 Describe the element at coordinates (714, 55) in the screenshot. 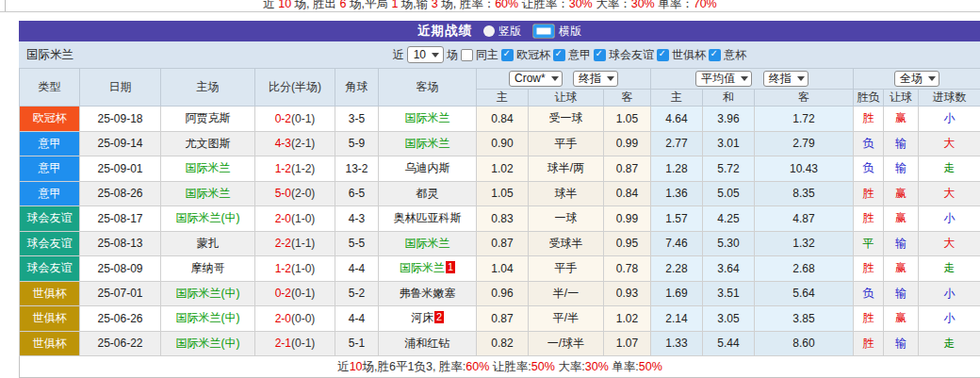

I see `league-checkbox-coppa` at that location.